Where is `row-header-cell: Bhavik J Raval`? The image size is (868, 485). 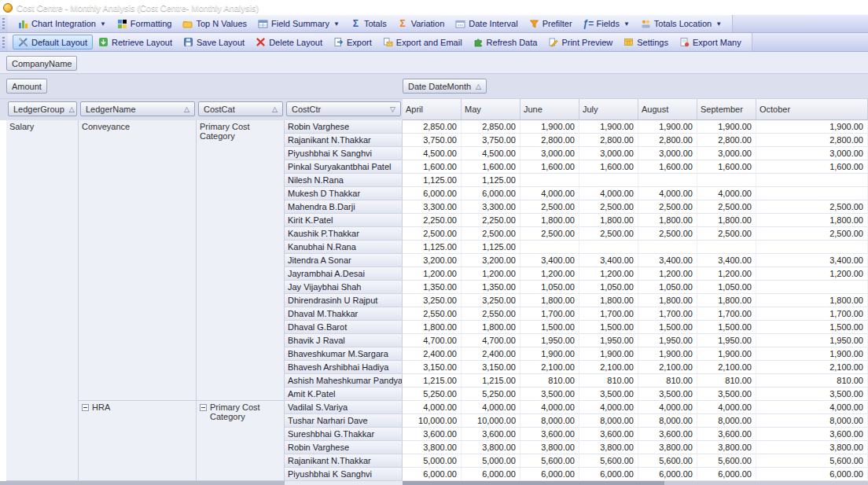 row-header-cell: Bhavik J Raval is located at coordinates (344, 341).